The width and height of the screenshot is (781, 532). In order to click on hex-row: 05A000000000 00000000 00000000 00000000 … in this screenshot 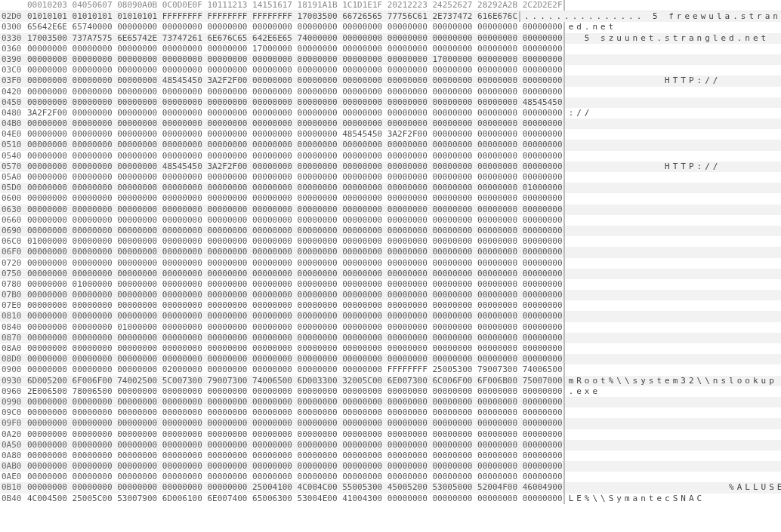, I will do `click(390, 177)`.